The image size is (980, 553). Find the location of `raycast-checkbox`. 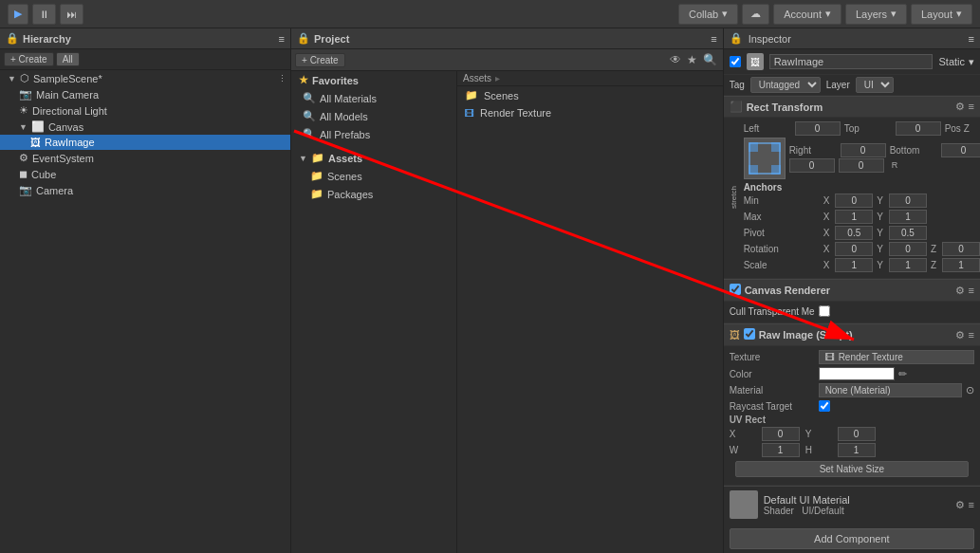

raycast-checkbox is located at coordinates (824, 406).